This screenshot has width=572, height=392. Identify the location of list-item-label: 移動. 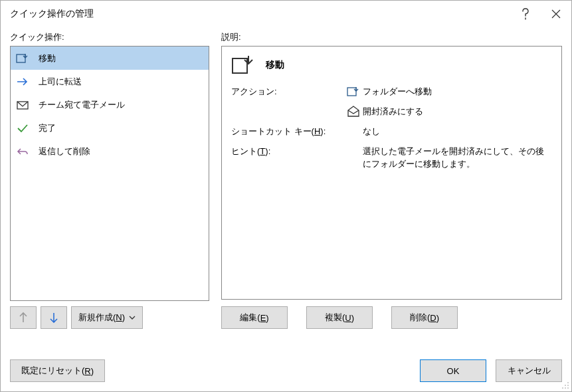
(47, 58).